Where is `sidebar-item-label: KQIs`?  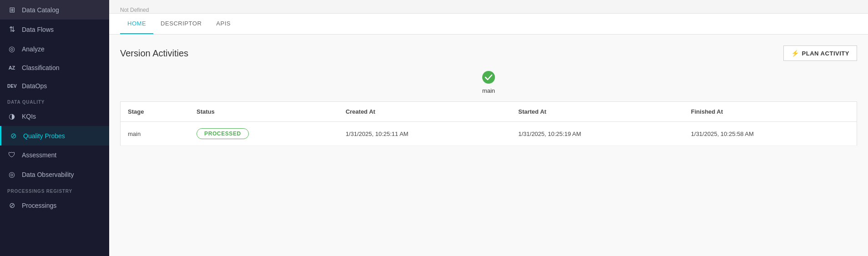
sidebar-item-label: KQIs is located at coordinates (29, 116).